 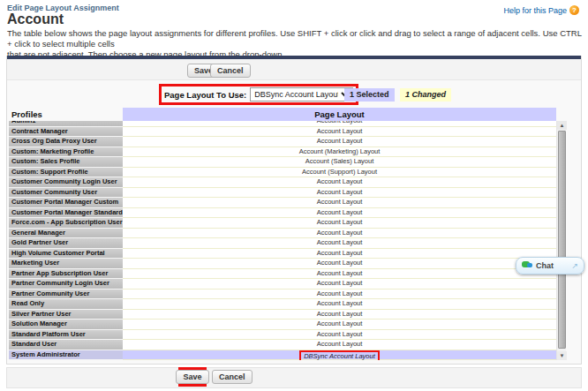 What do you see at coordinates (339, 153) in the screenshot?
I see `page-layout-cell: Account (Marketing) Layout` at bounding box center [339, 153].